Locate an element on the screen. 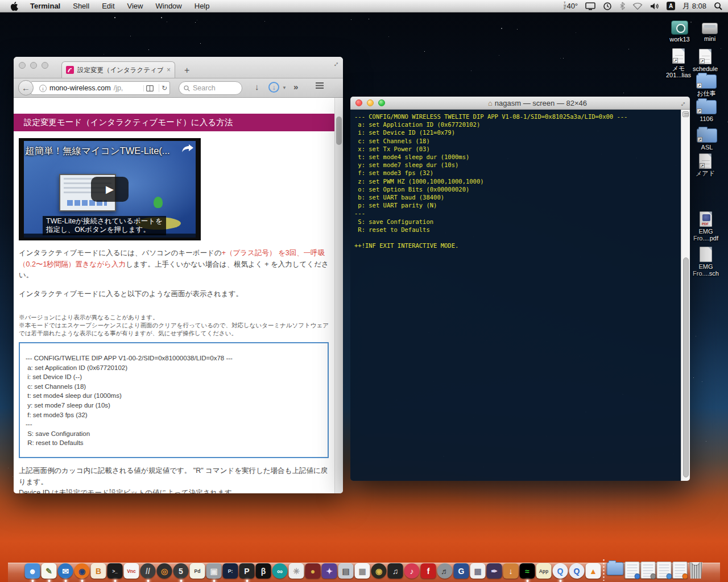 Image resolution: width=728 pixels, height=582 pixels. browser-scrollbar-thumb is located at coordinates (339, 131).